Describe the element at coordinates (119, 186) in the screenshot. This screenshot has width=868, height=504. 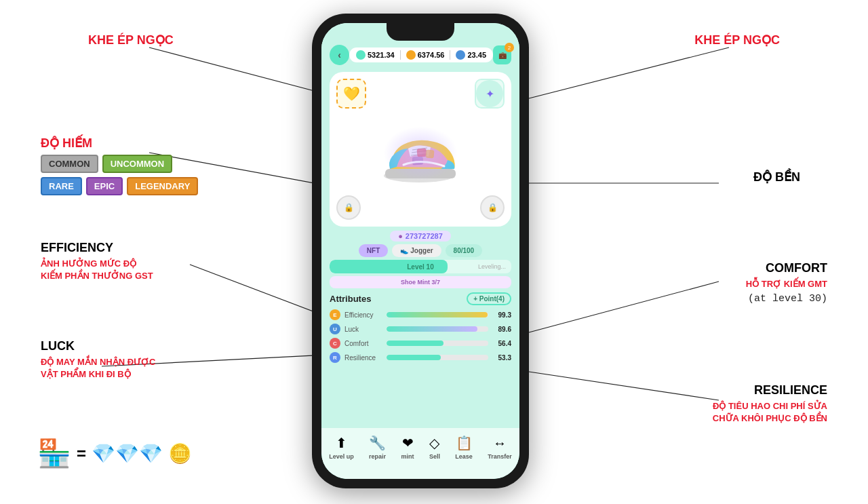
I see `rarity-badges-row2: RARE EPIC LEGENDARY` at that location.